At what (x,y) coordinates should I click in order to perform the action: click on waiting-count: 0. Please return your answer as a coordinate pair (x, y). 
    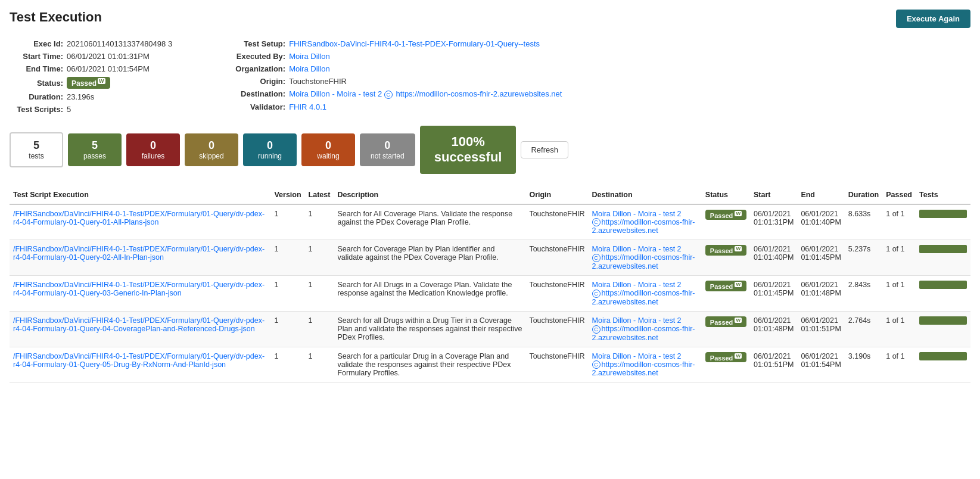
    Looking at the image, I should click on (328, 145).